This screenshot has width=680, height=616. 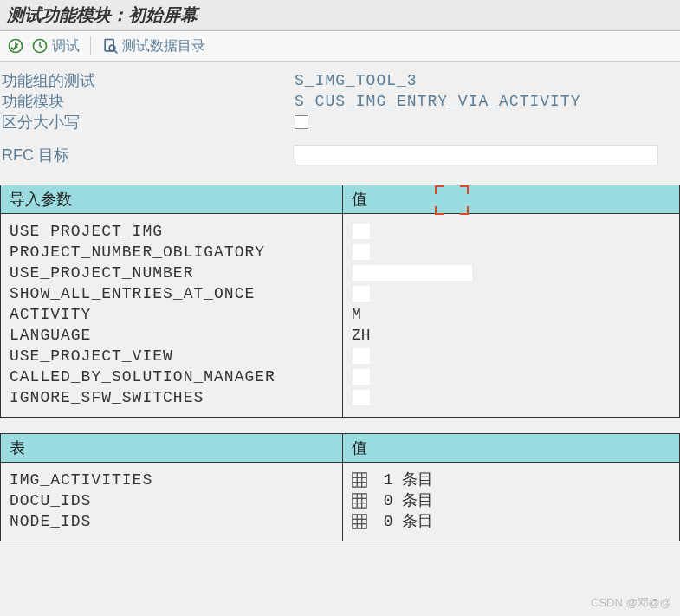 What do you see at coordinates (404, 480) in the screenshot?
I see `table-entry-count: 1 条目` at bounding box center [404, 480].